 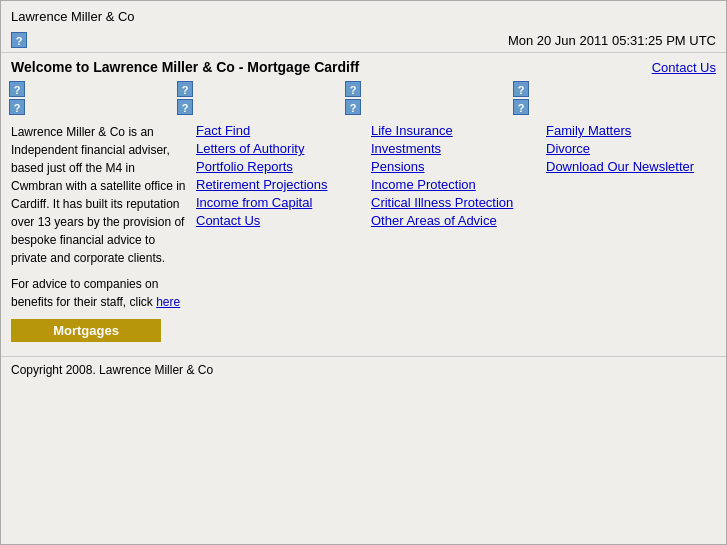 I want to click on col2-links: Fact Find Letters of Authority Portfolio…, so click(x=278, y=232).